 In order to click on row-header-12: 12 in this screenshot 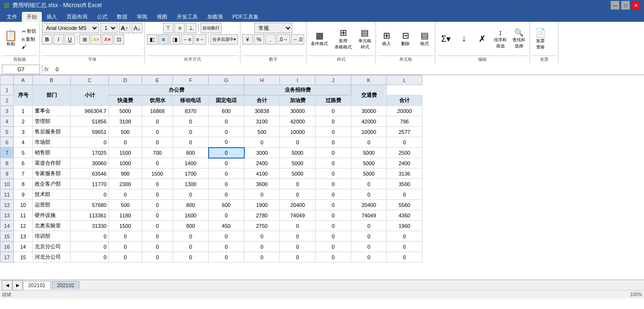, I will do `click(7, 205)`.